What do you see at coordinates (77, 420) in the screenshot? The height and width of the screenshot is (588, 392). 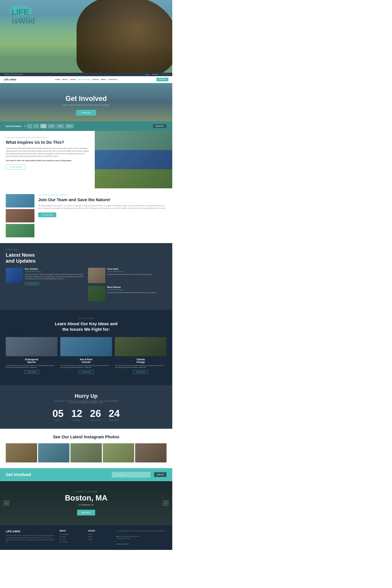 I see `hours-label: HOURS` at bounding box center [77, 420].